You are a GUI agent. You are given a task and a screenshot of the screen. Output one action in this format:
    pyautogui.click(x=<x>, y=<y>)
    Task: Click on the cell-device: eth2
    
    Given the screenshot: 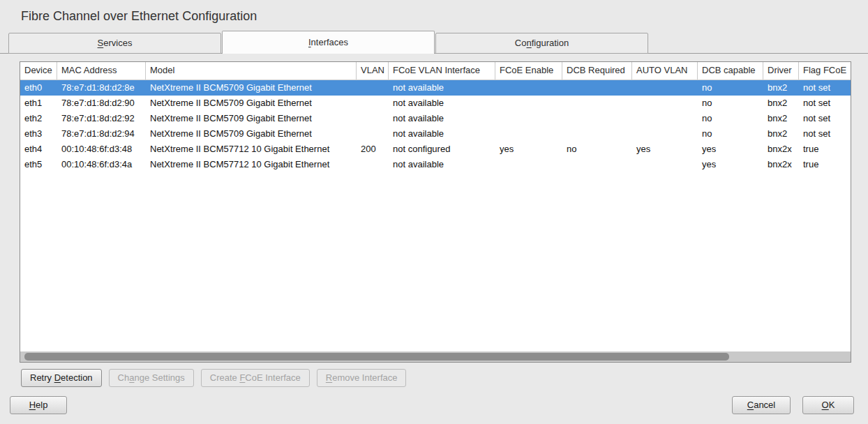 What is the action you would take?
    pyautogui.click(x=39, y=119)
    